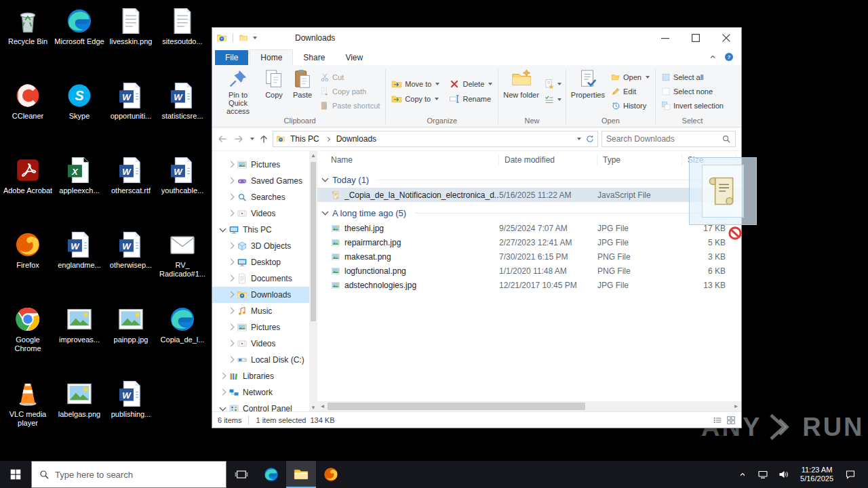 Image resolution: width=868 pixels, height=488 pixels. Describe the element at coordinates (314, 58) in the screenshot. I see `tab-share: Share` at that location.